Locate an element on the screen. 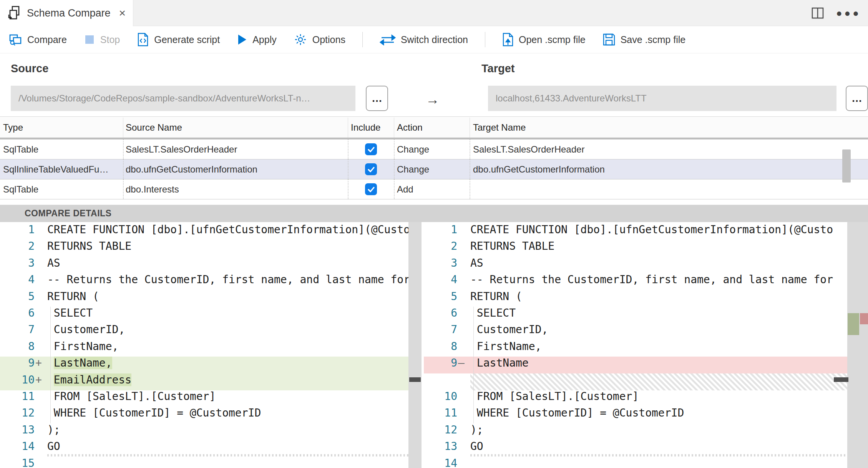  toolbar-button-options: Options is located at coordinates (320, 40).